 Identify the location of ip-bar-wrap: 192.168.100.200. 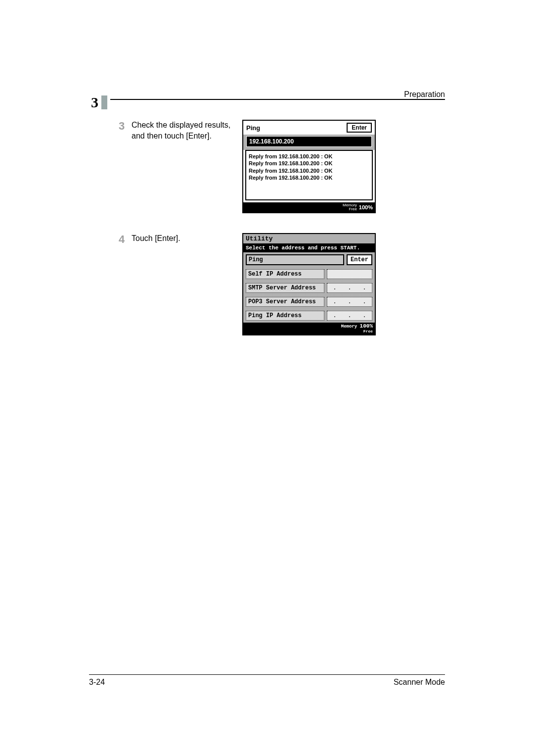
(309, 142).